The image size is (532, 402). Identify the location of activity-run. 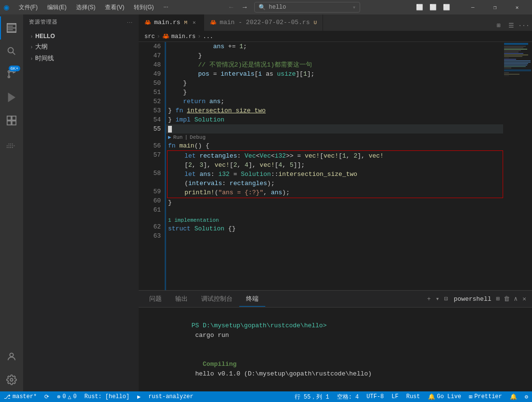
(12, 97).